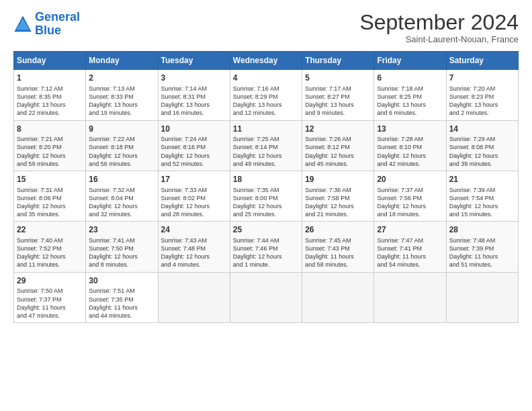  Describe the element at coordinates (193, 247) in the screenshot. I see `calendar-cell: 24Sunrise: 7:43 AMSunset: 7:48 PMDayligh…` at that location.